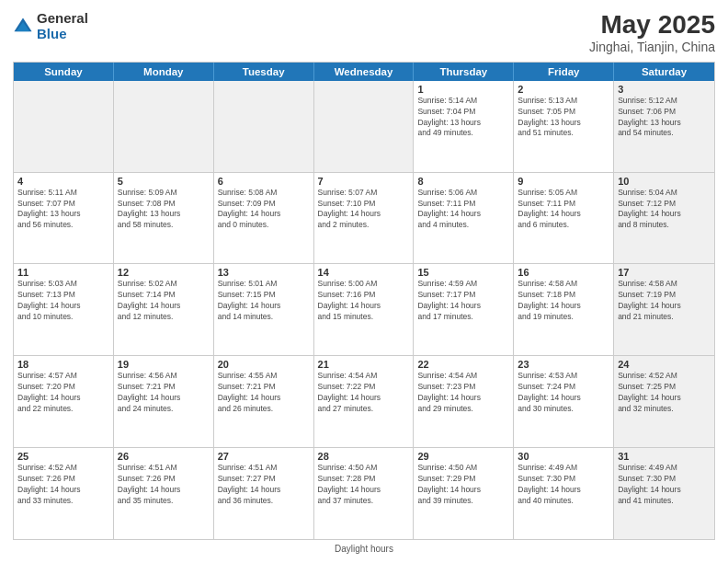 This screenshot has width=728, height=563. Describe the element at coordinates (364, 272) in the screenshot. I see `day-number: 14` at that location.